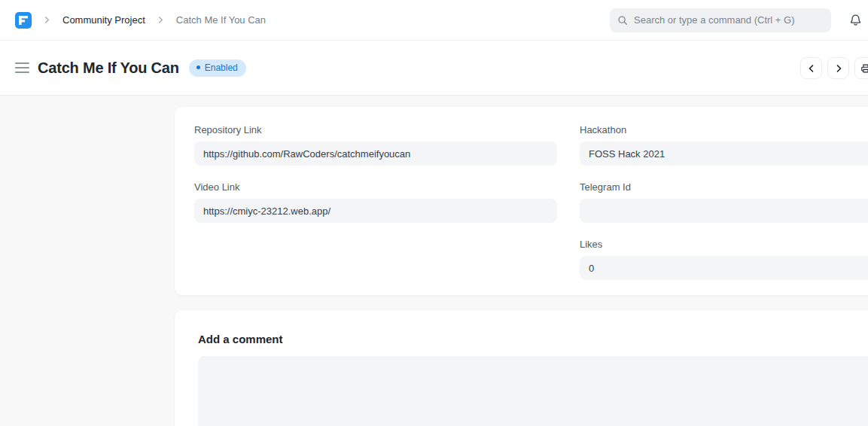 The width and height of the screenshot is (868, 426). What do you see at coordinates (376, 187) in the screenshot?
I see `field-label: Video Link` at bounding box center [376, 187].